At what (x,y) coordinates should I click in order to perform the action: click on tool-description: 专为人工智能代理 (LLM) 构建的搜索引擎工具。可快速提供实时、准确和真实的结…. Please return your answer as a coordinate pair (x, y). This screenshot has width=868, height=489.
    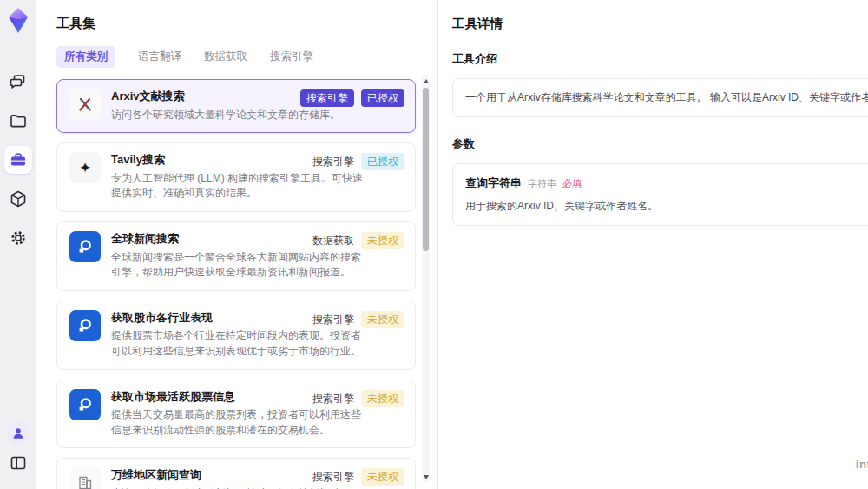
    Looking at the image, I should click on (240, 186).